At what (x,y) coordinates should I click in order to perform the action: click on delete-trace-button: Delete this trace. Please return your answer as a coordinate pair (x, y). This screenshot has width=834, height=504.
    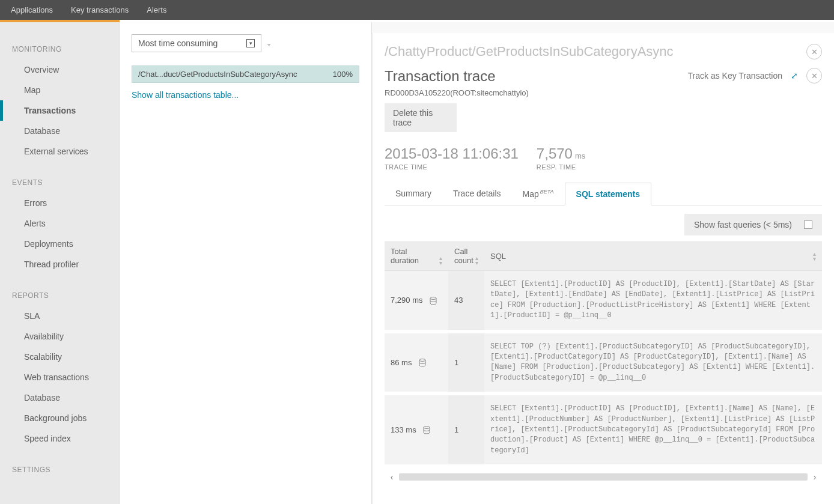
    Looking at the image, I should click on (421, 118).